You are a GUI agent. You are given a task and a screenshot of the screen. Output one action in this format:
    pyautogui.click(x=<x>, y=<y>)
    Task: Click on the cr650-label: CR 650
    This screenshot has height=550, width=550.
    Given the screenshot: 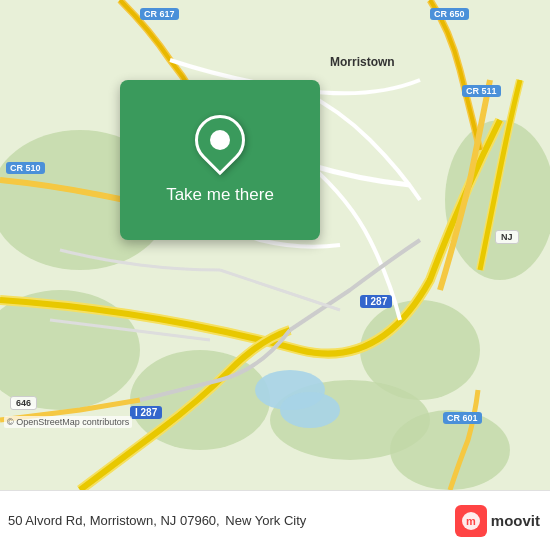 What is the action you would take?
    pyautogui.click(x=450, y=14)
    